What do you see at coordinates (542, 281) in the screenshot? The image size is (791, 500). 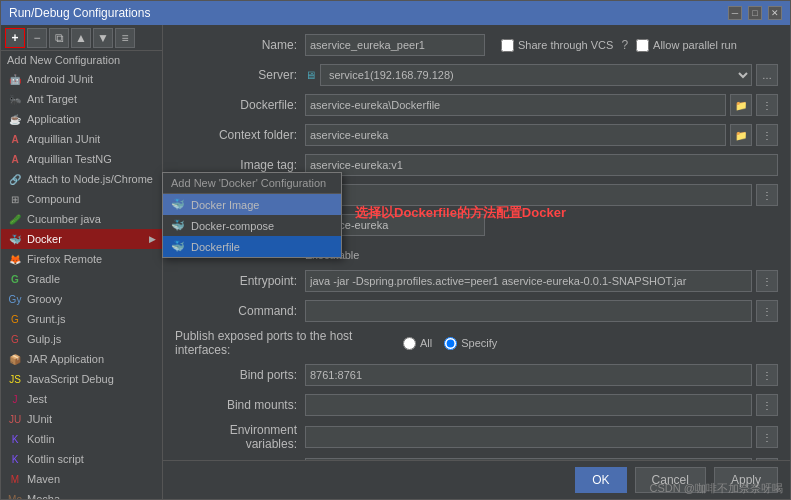 I see `entrypoint-field: ⋮` at bounding box center [542, 281].